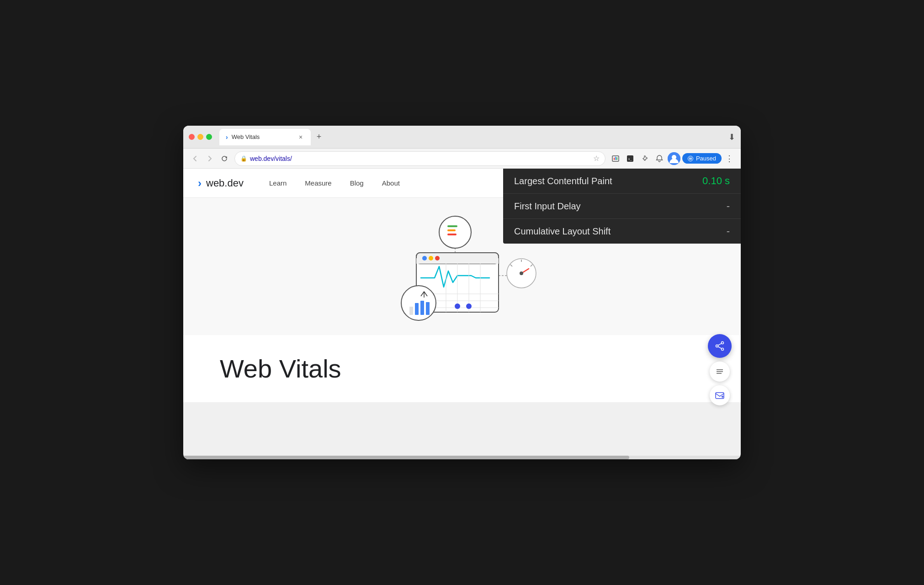 The image size is (924, 585). I want to click on window-controls: ⬇, so click(732, 137).